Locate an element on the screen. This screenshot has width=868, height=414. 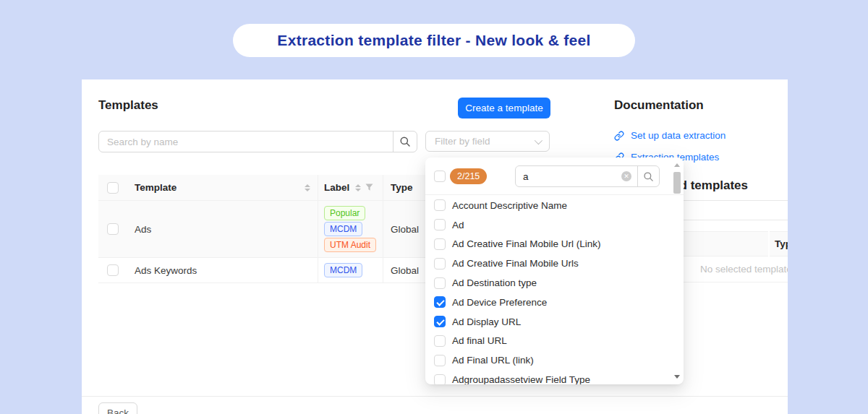
label-tag: Popular is located at coordinates (344, 213).